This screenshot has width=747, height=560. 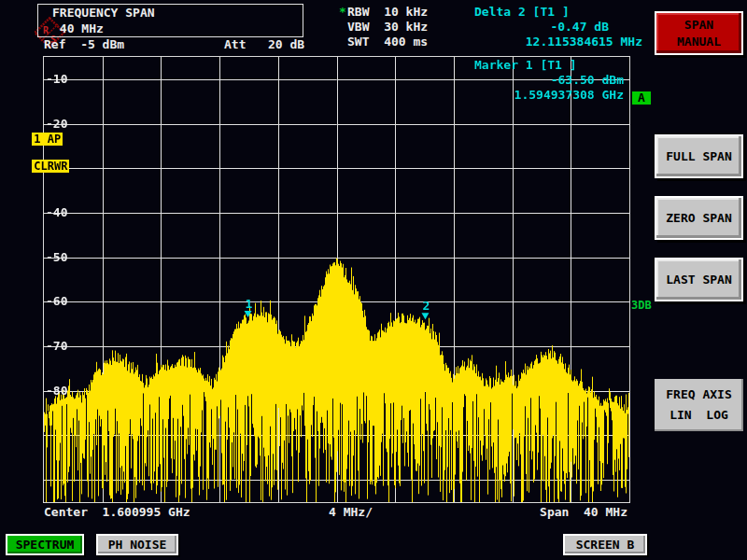 What do you see at coordinates (641, 98) in the screenshot?
I see `screen-a-badge: A` at bounding box center [641, 98].